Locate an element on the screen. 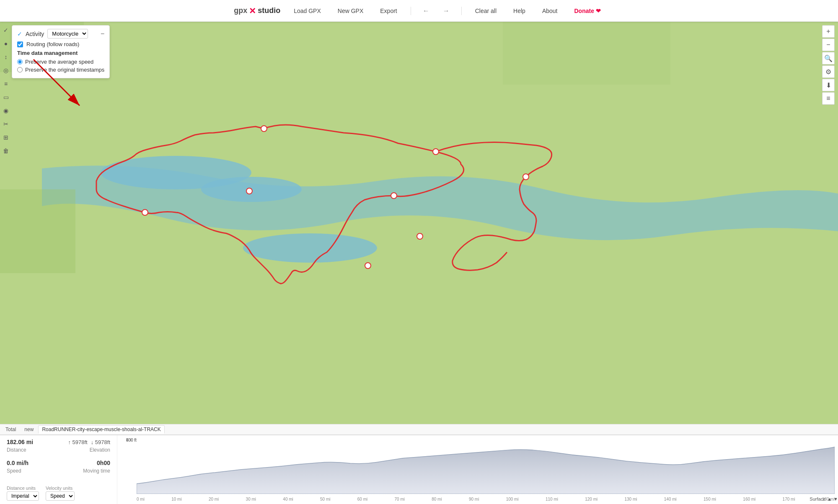 This screenshot has height=504, width=838. velocity-units-group: Velocity units Speed Pace is located at coordinates (60, 493).